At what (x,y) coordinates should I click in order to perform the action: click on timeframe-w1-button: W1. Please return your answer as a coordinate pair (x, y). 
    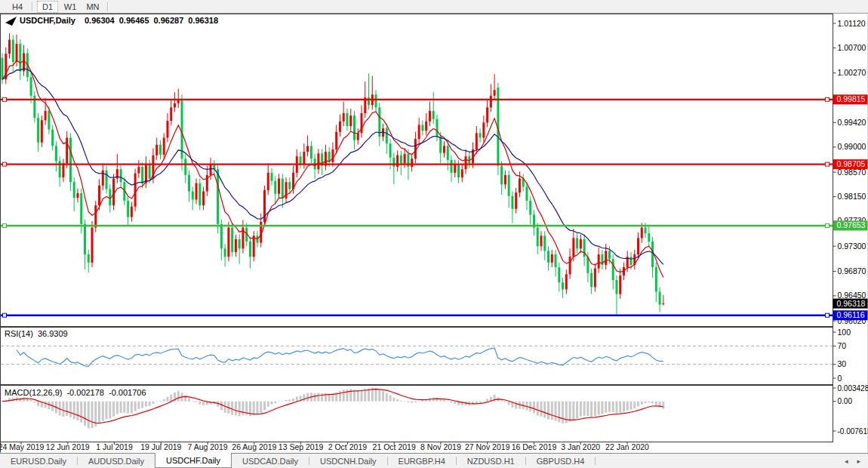
    Looking at the image, I should click on (70, 7).